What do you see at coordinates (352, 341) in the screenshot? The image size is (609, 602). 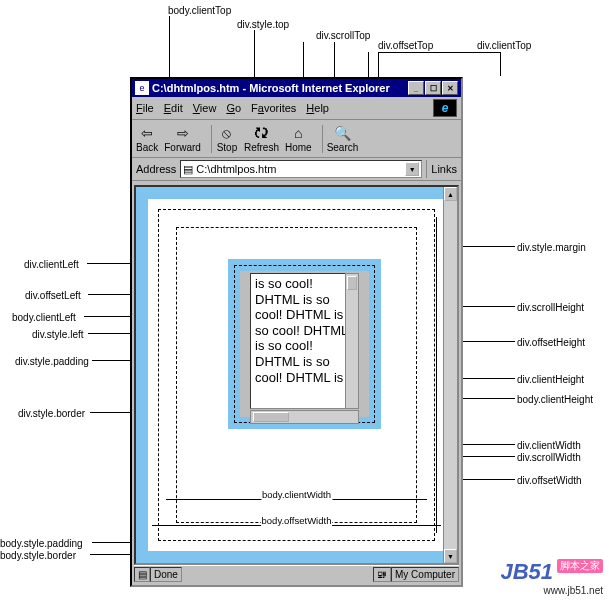 I see `div-scrollbar-vertical` at bounding box center [352, 341].